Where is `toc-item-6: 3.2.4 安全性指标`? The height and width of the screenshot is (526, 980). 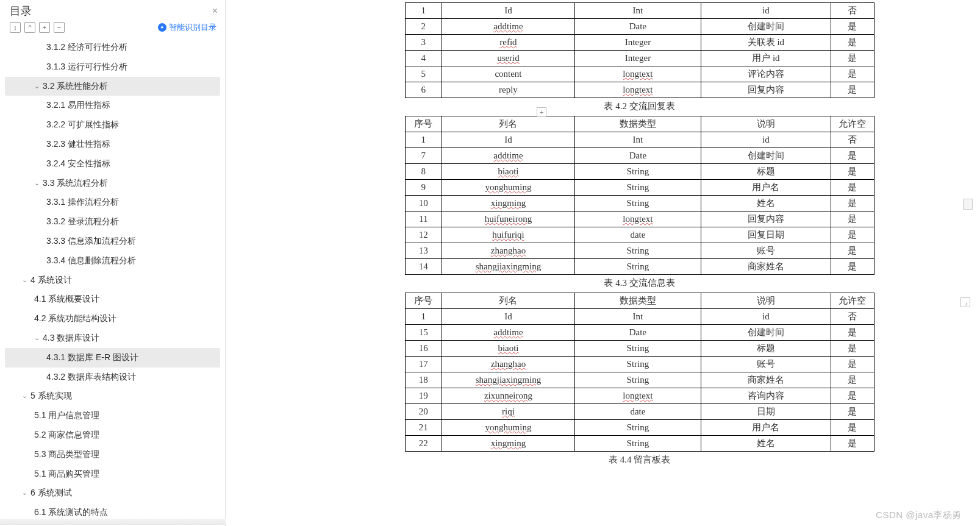 toc-item-6: 3.2.4 安全性指标 is located at coordinates (112, 164).